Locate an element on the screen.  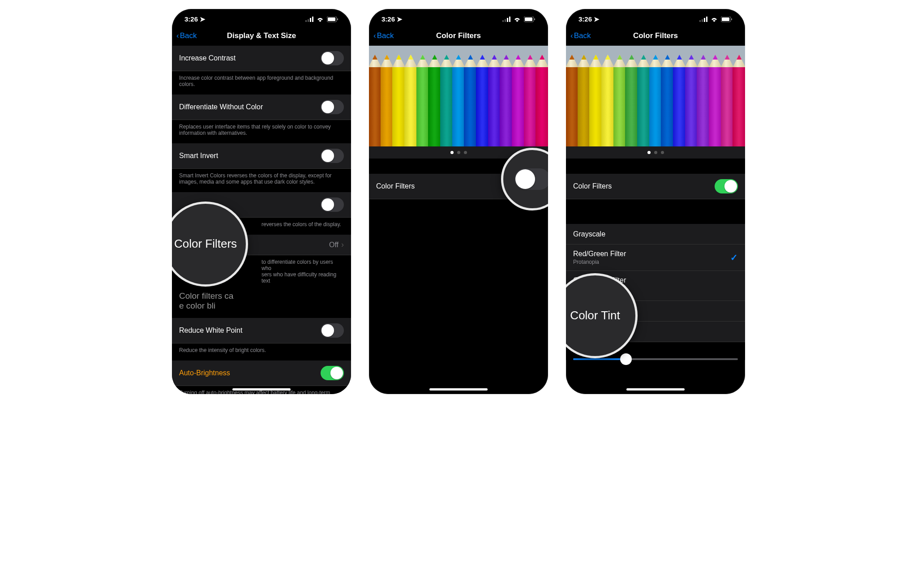
intensity-slider is located at coordinates (656, 359).